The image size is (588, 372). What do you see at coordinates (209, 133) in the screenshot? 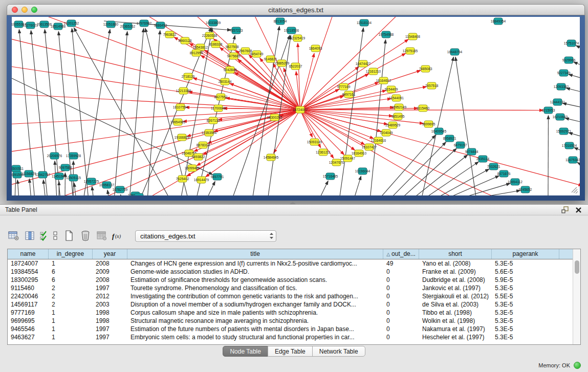
I see `graph-node: 12353594` at bounding box center [209, 133].